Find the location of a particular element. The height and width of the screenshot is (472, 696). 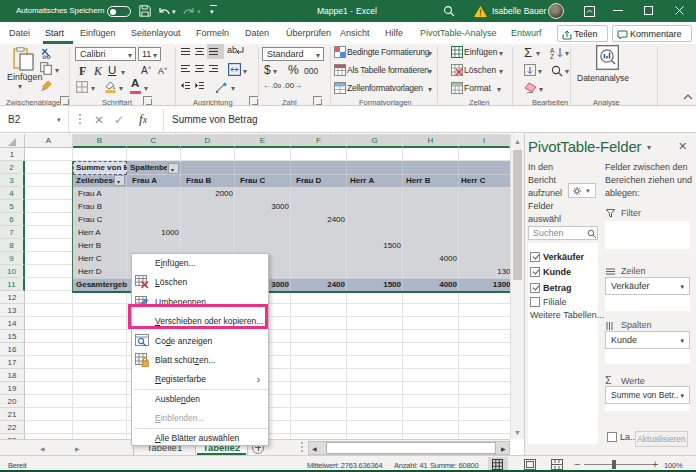

svg-text: Z is located at coordinates (552, 56).